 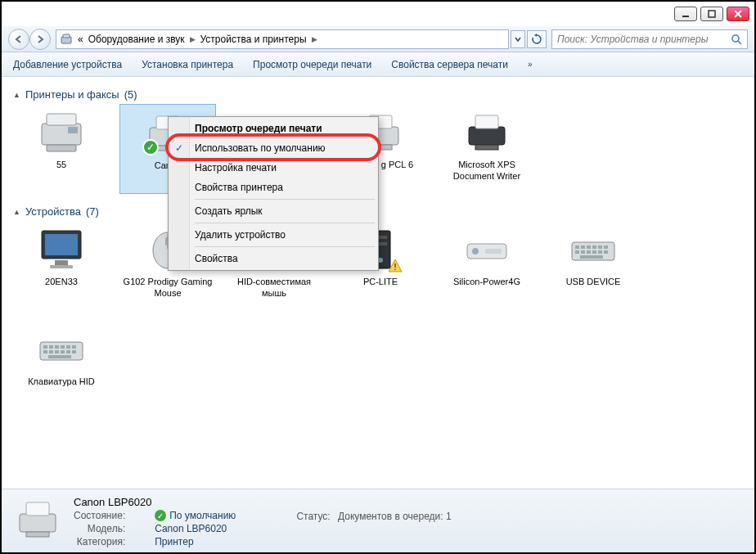 What do you see at coordinates (378, 95) in the screenshot?
I see `group-header-printers: ▲ Принтеры и факсы (5)` at bounding box center [378, 95].